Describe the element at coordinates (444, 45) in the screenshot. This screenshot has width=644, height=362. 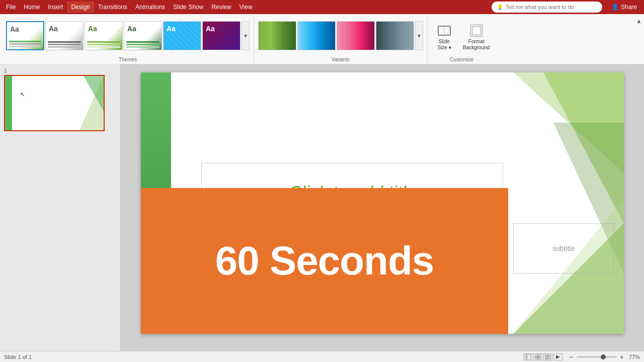
I see `slide-size-label: SlideSize ▾` at that location.